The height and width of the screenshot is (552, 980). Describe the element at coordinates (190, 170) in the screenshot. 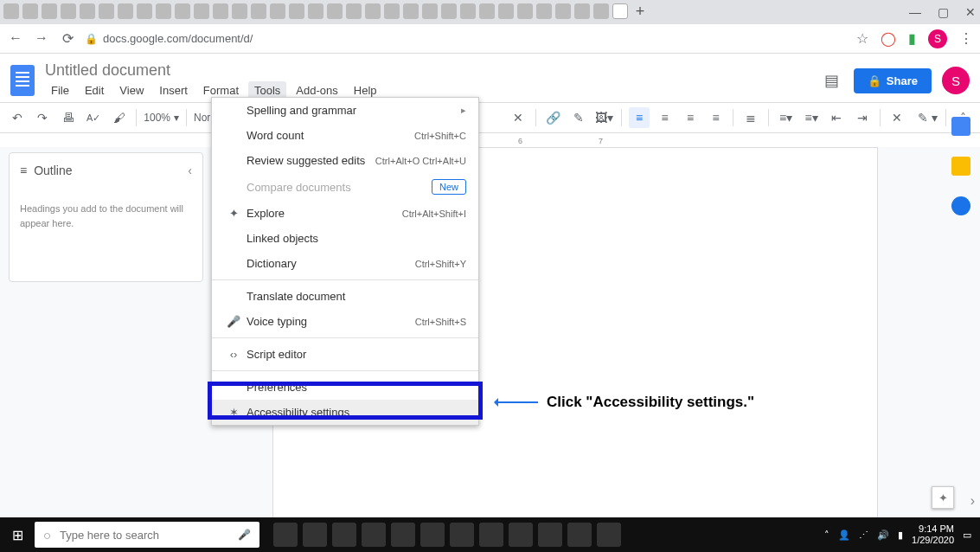

I see `outline-collapse-button: ‹` at that location.